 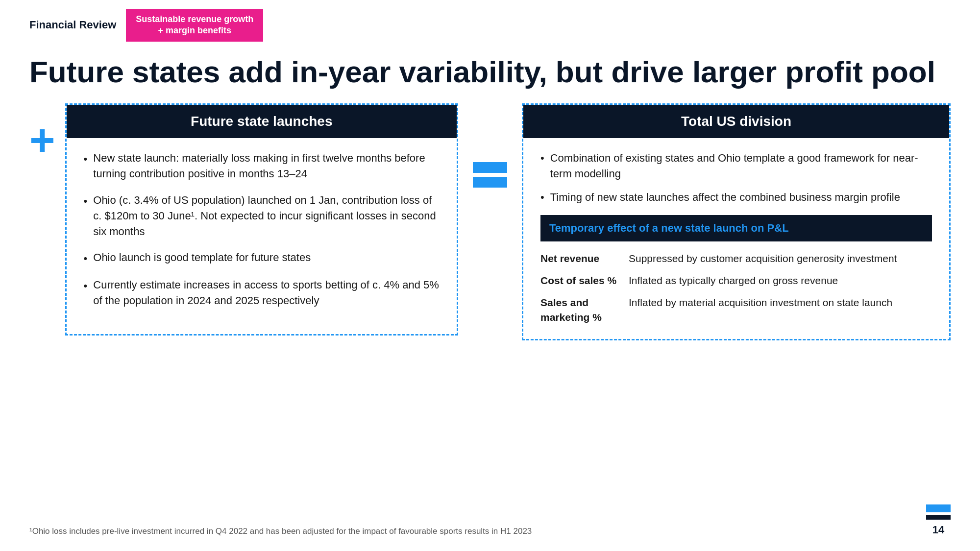 I want to click on left-box-header: Future state launches, so click(x=262, y=121).